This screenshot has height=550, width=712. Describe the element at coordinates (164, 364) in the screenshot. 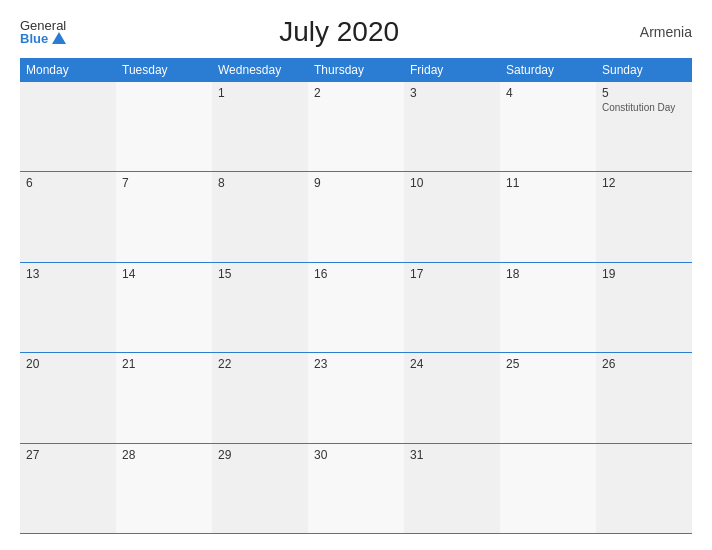

I see `day-number: 21` at that location.